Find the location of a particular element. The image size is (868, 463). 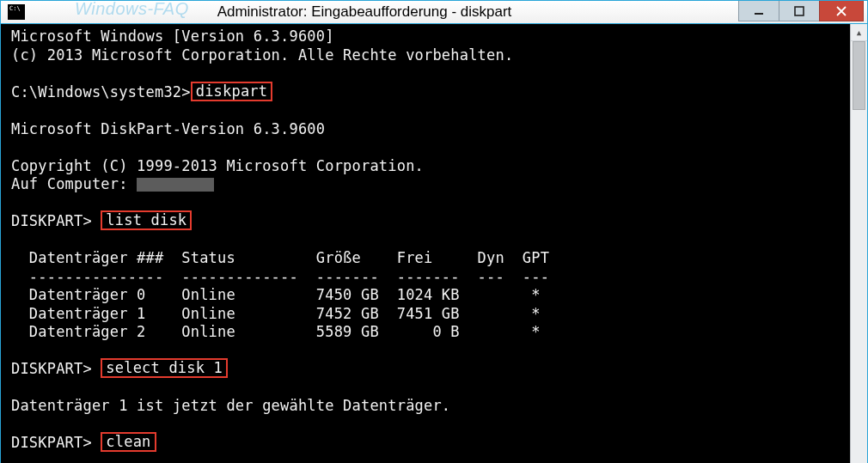

cmd-icon is located at coordinates (16, 12).